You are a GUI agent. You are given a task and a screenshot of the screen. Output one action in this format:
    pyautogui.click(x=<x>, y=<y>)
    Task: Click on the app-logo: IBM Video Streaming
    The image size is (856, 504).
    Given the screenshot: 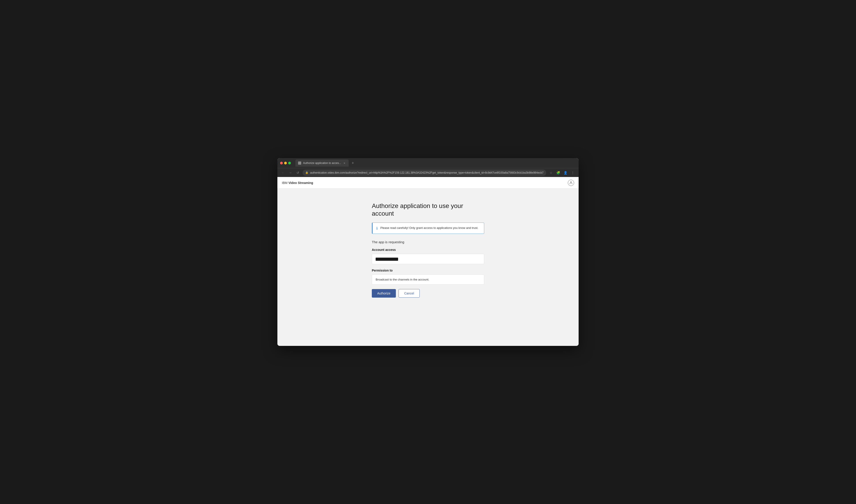 What is the action you would take?
    pyautogui.click(x=298, y=183)
    